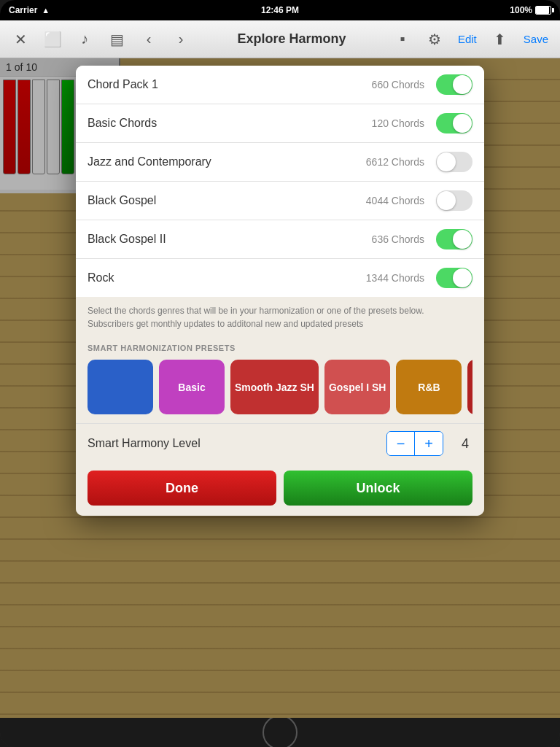 The height and width of the screenshot is (747, 560). What do you see at coordinates (280, 124) in the screenshot?
I see `chord-row-basic: Basic Chords 120 Chords` at bounding box center [280, 124].